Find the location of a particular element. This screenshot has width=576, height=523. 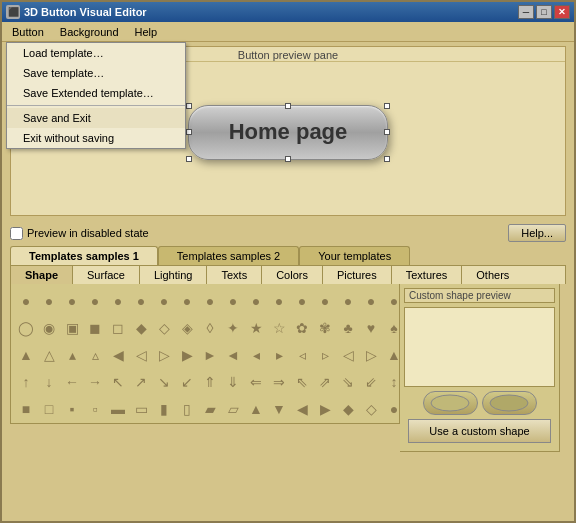

shape-cell: ▶ is located at coordinates (187, 355).